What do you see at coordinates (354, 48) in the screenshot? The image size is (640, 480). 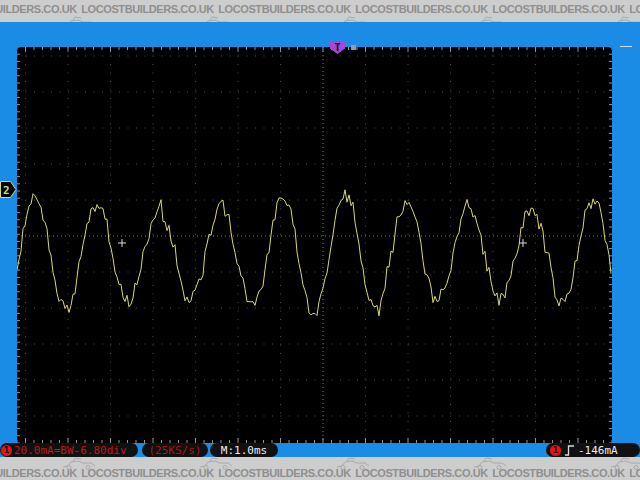 I see `marker-dot-icon` at bounding box center [354, 48].